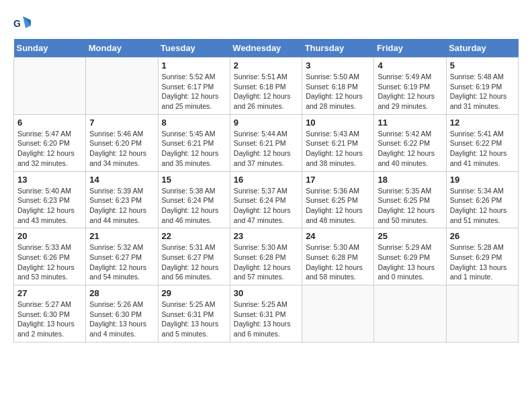 The width and height of the screenshot is (532, 411). I want to click on weekday-header-saturday: Saturday, so click(482, 48).